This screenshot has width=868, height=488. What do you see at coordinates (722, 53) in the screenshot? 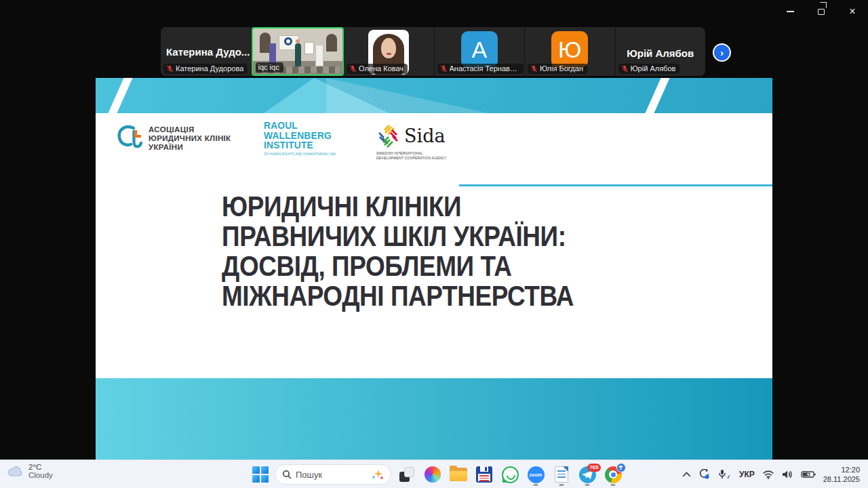
I see `next-participants-button: ›` at bounding box center [722, 53].